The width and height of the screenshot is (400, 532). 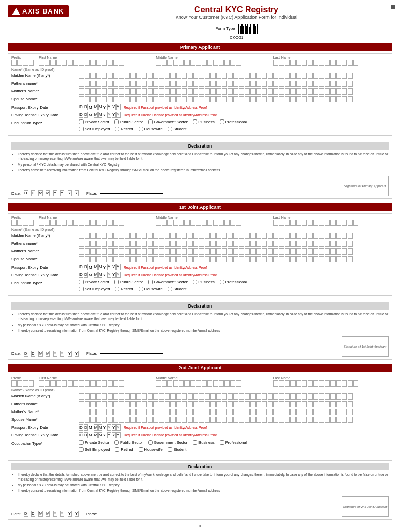 What do you see at coordinates (81, 107) in the screenshot?
I see `p-pass-d1: D` at bounding box center [81, 107].